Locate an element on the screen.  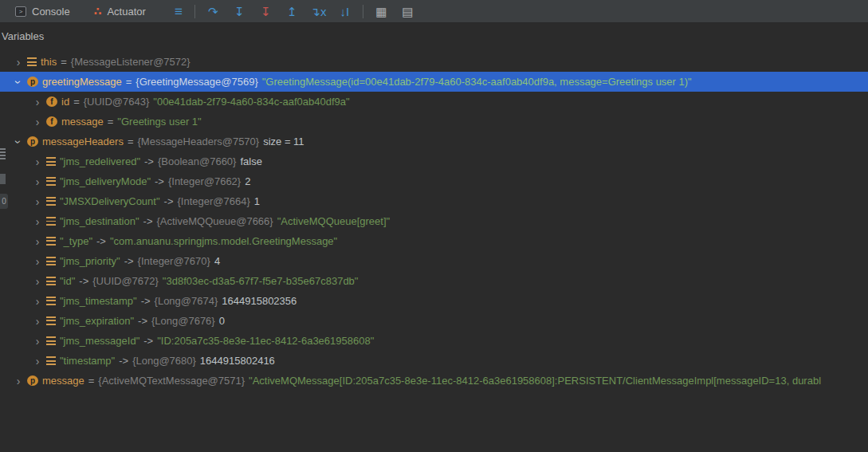
tab-actuator: ∴ Actuator is located at coordinates (120, 11).